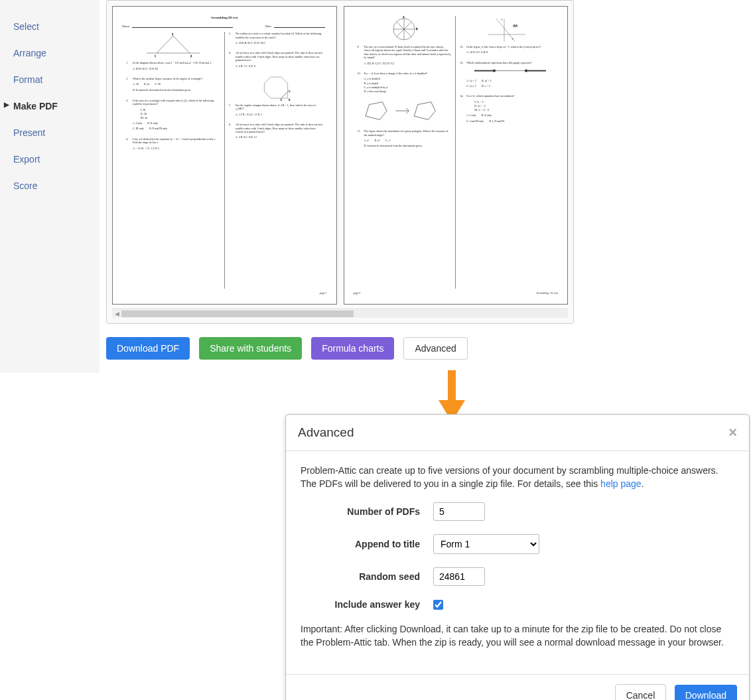 Image resolution: width=751 pixels, height=700 pixels. What do you see at coordinates (279, 107) in the screenshot?
I see `q7-text: For the regular octagon shown above, if …` at bounding box center [279, 107].